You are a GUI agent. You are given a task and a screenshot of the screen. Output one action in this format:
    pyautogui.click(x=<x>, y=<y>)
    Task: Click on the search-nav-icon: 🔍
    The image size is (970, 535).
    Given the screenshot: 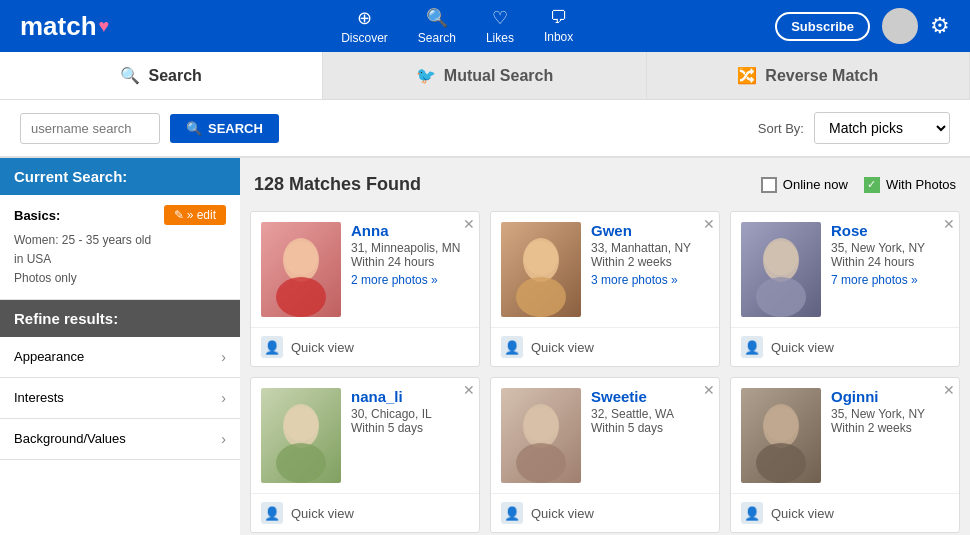 What is the action you would take?
    pyautogui.click(x=437, y=18)
    